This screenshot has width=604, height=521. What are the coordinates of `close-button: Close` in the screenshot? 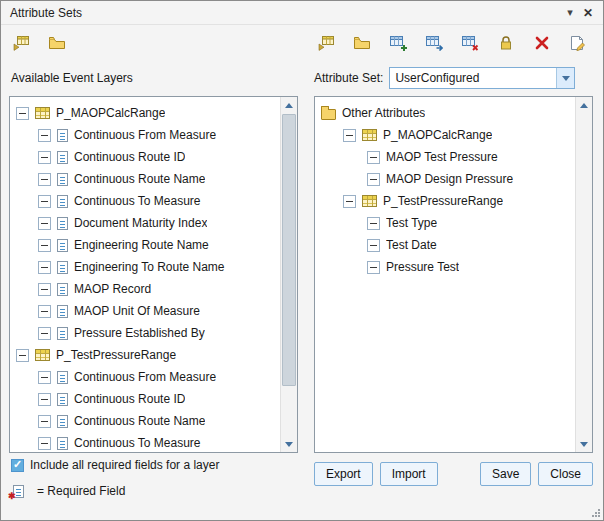 It's located at (566, 474).